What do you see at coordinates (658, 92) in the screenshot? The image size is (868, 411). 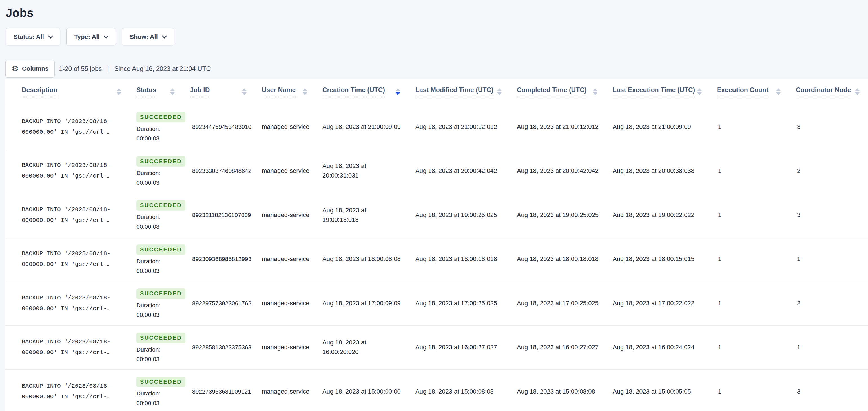 I see `column-header-last-execution-time: Last Execution Time (UTC)` at bounding box center [658, 92].